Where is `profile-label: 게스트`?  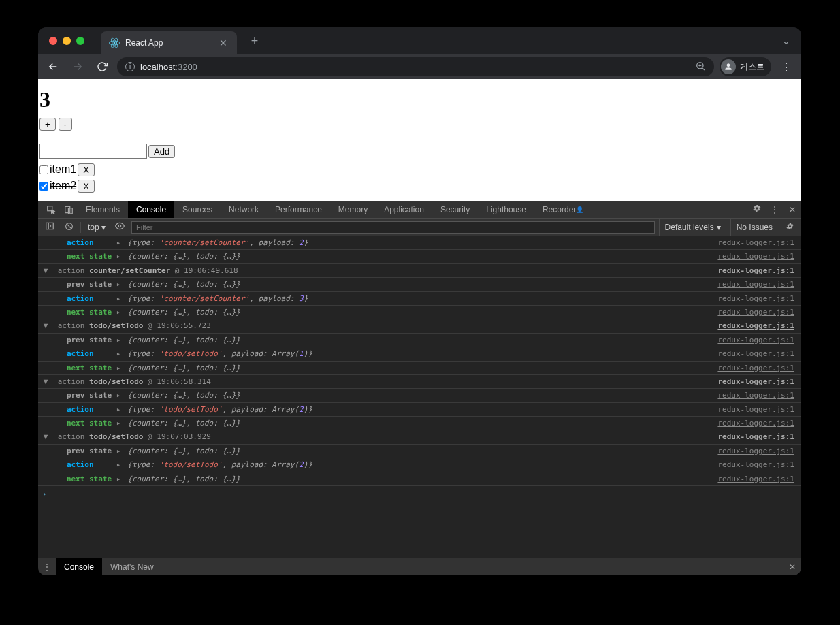 profile-label: 게스트 is located at coordinates (752, 67).